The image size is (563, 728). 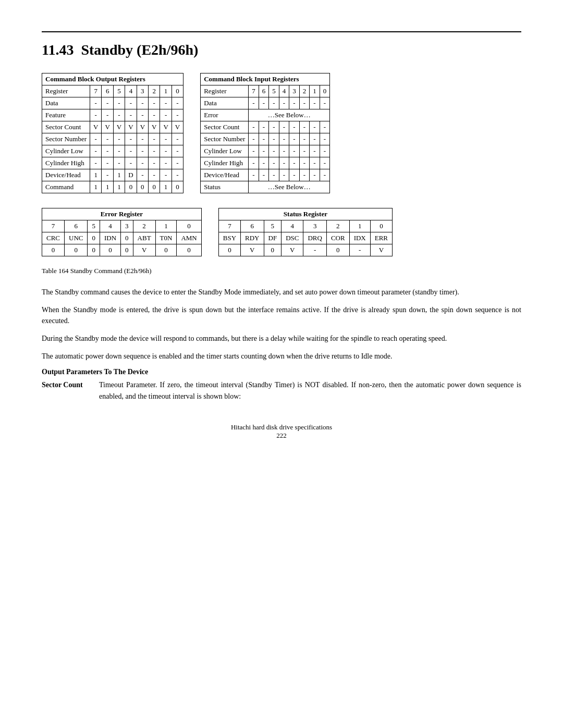 What do you see at coordinates (122, 215) in the screenshot?
I see `error-register-header: Error Register` at bounding box center [122, 215].